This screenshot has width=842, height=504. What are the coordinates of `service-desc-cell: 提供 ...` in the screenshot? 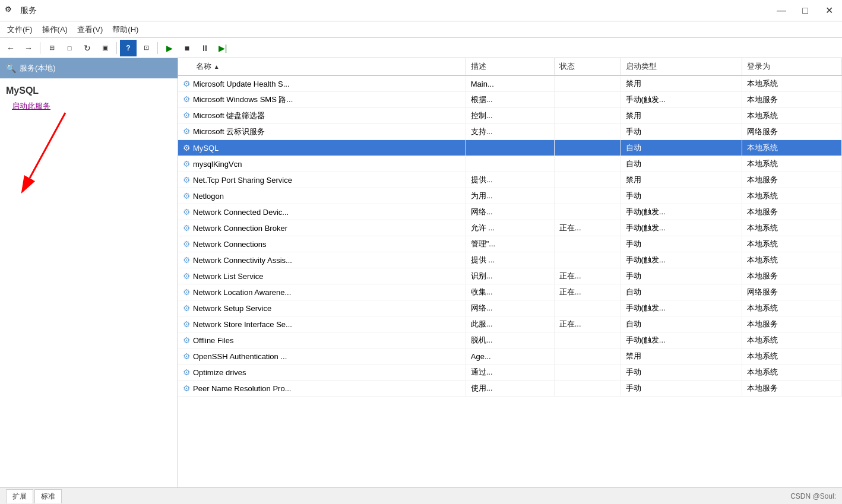 It's located at (509, 260).